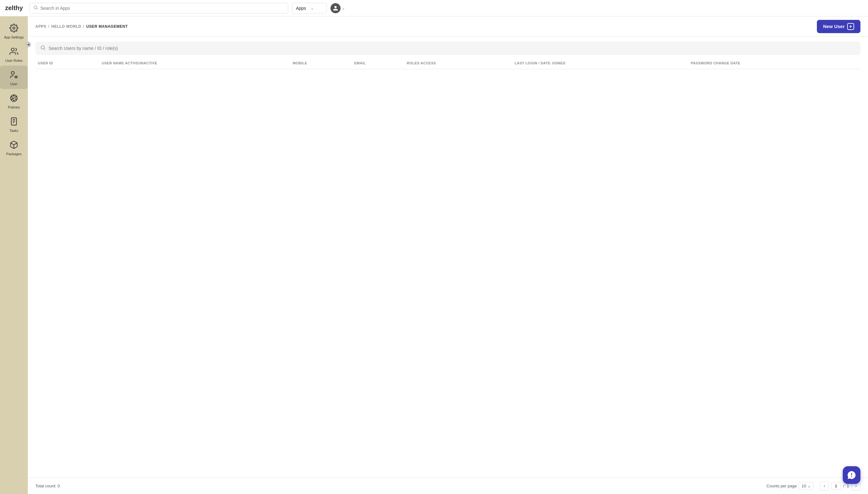  Describe the element at coordinates (448, 63) in the screenshot. I see `users-table: USER ID USER NAME ACTIVE/INACTIVE MOBILE…` at that location.